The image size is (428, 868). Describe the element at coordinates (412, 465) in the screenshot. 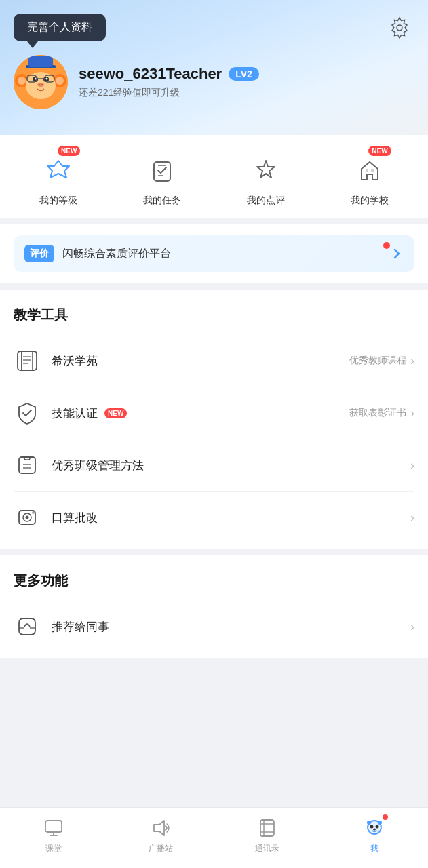

I see `class-mgmt-chevron: ›` at that location.